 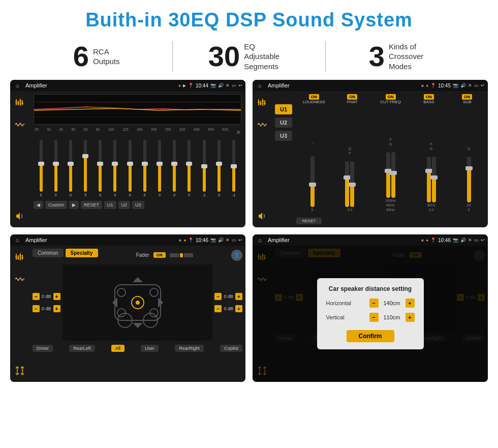 What do you see at coordinates (240, 85) in the screenshot?
I see `back-icon-1: ↩` at bounding box center [240, 85].